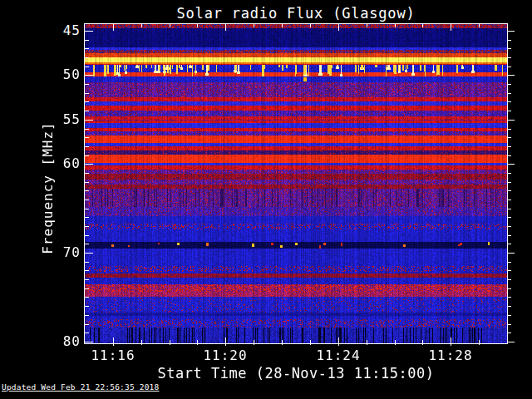 Image resolution: width=532 pixels, height=399 pixels. What do you see at coordinates (451, 356) in the screenshot?
I see `x-tick-label: 11:28` at bounding box center [451, 356].